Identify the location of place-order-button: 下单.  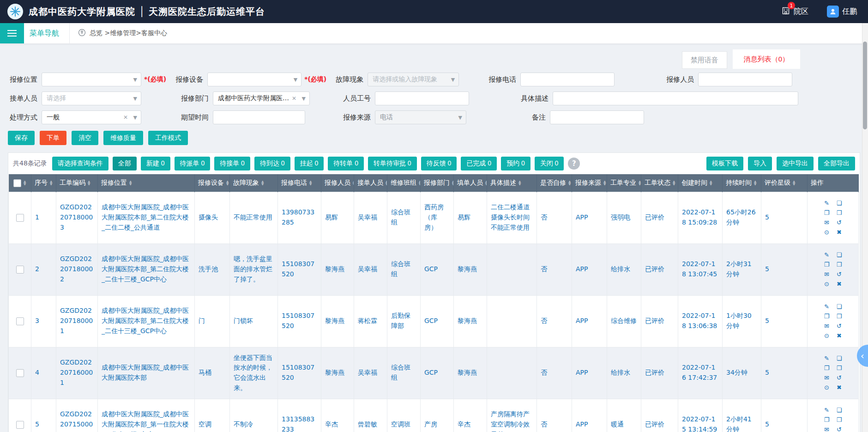
(53, 138).